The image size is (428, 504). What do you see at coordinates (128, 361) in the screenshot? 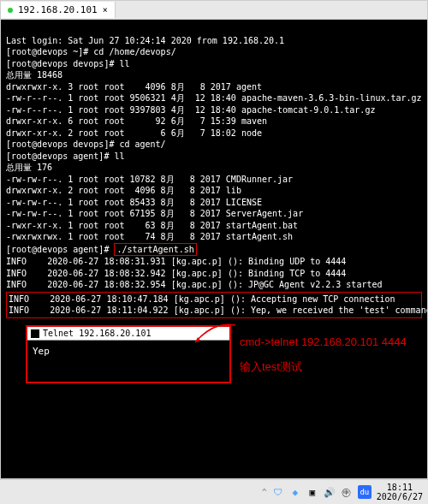
I see `telnet-body: Yep` at bounding box center [128, 361].